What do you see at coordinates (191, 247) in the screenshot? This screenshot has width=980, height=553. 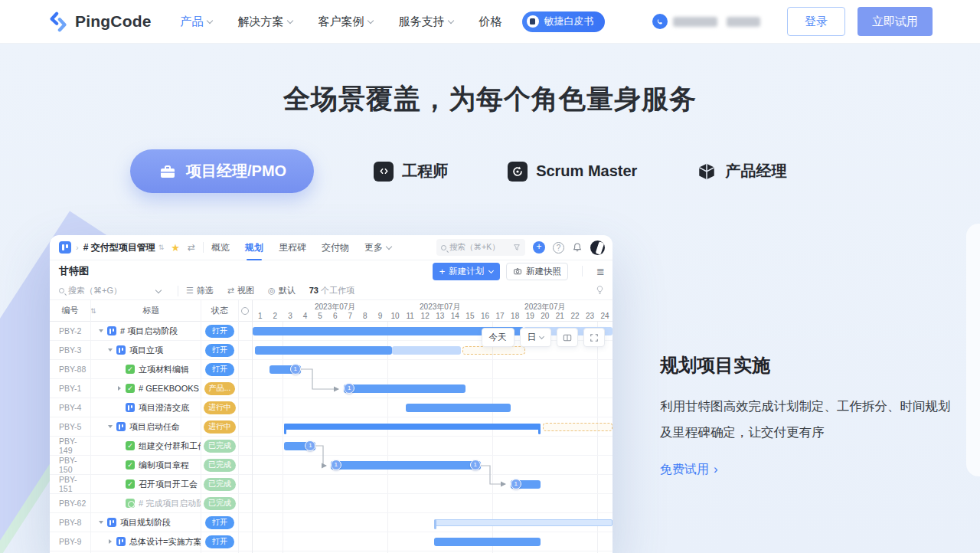 I see `swap-icon: ⇄` at bounding box center [191, 247].